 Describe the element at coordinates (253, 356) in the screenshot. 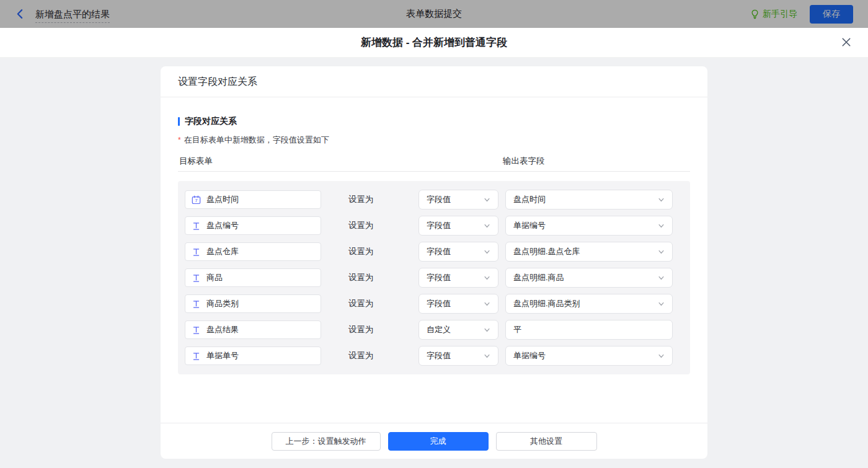

I see `target-field: 单据单号` at that location.